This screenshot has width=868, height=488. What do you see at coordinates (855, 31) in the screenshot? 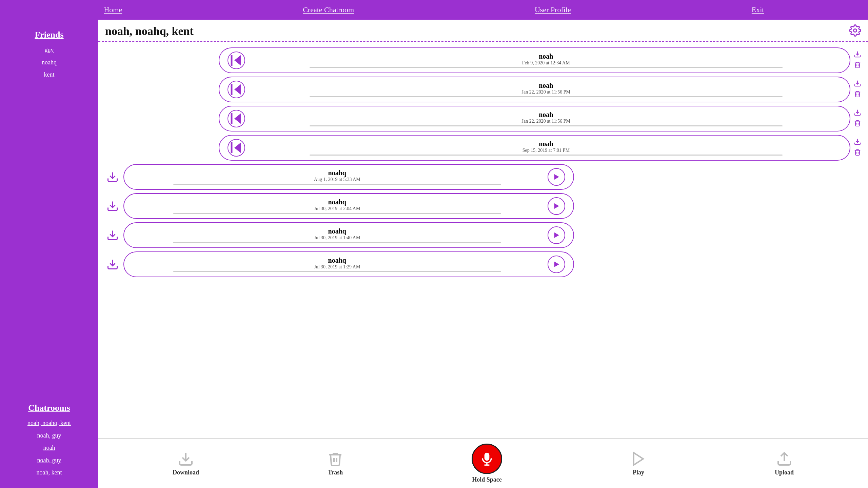
I see `settings-icon` at bounding box center [855, 31].